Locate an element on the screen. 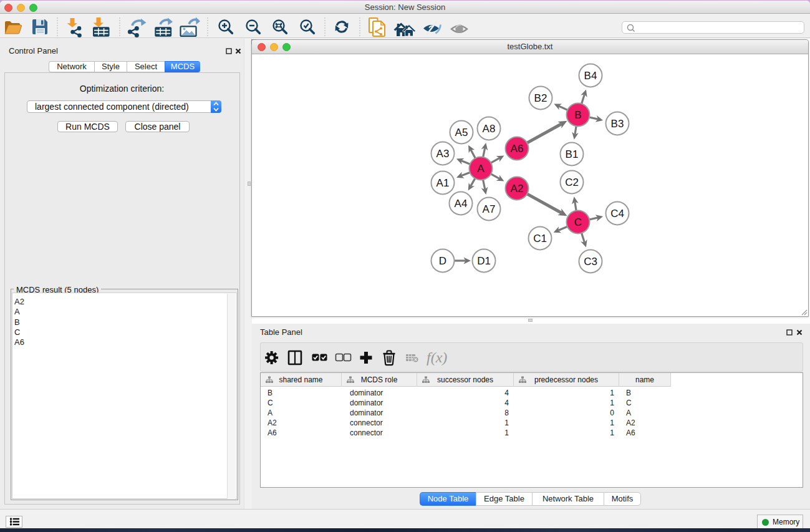  svg-text: C2 is located at coordinates (572, 182).